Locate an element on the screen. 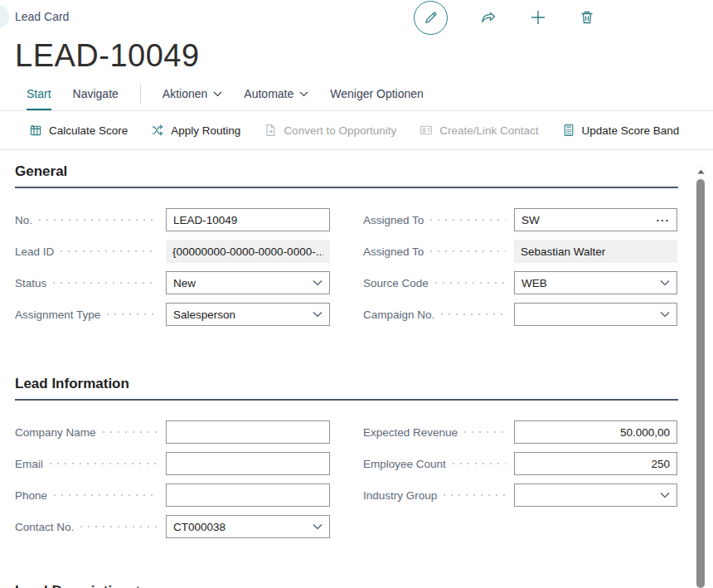  share-button is located at coordinates (488, 17).